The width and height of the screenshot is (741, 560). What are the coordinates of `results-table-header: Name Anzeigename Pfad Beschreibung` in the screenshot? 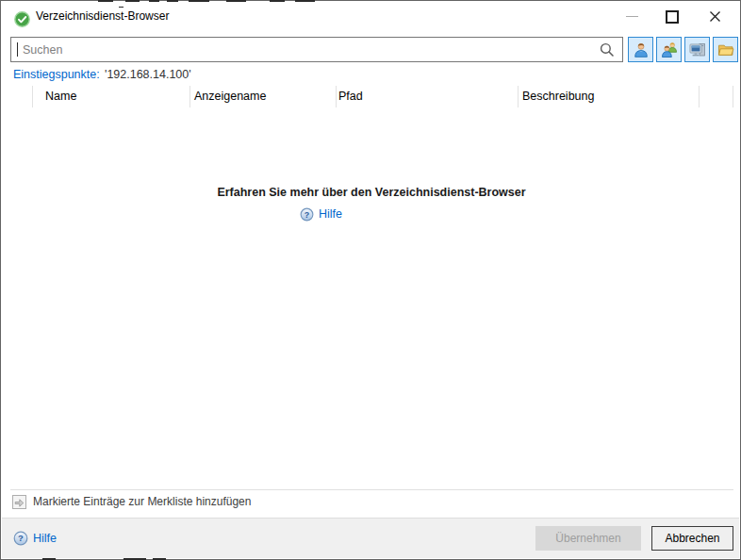 It's located at (371, 96).